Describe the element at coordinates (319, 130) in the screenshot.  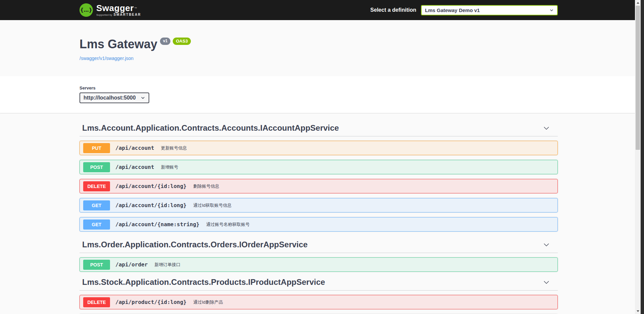
I see `section-header: Lms.Account.Application.Contracts.Accoun…` at that location.